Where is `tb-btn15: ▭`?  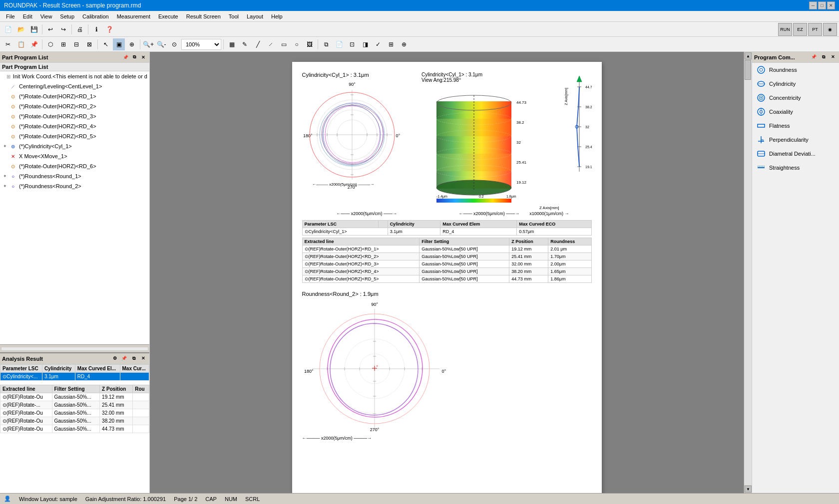 tb-btn15: ▭ is located at coordinates (284, 44).